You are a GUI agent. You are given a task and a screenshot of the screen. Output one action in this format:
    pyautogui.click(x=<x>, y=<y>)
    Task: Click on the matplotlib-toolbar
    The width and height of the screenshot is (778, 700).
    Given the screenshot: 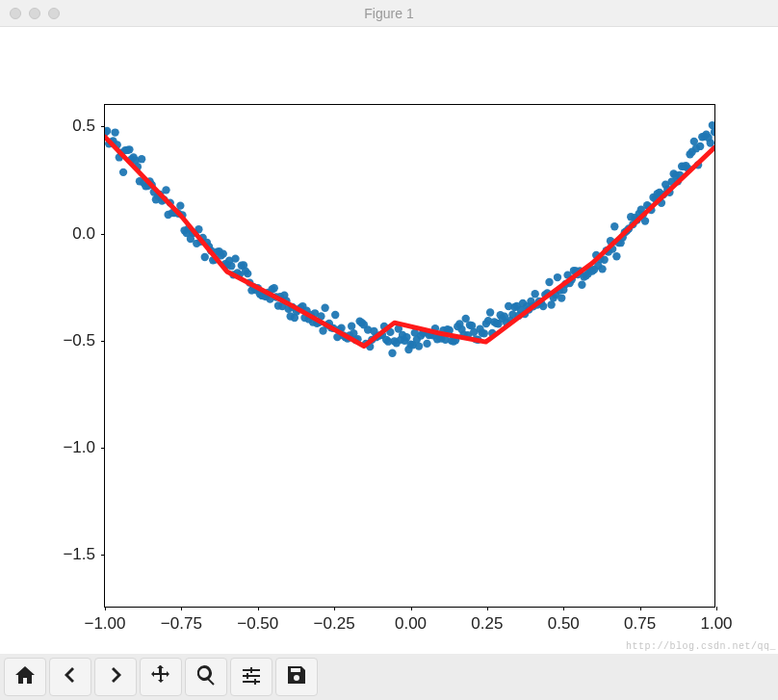 What is the action you would take?
    pyautogui.click(x=389, y=677)
    